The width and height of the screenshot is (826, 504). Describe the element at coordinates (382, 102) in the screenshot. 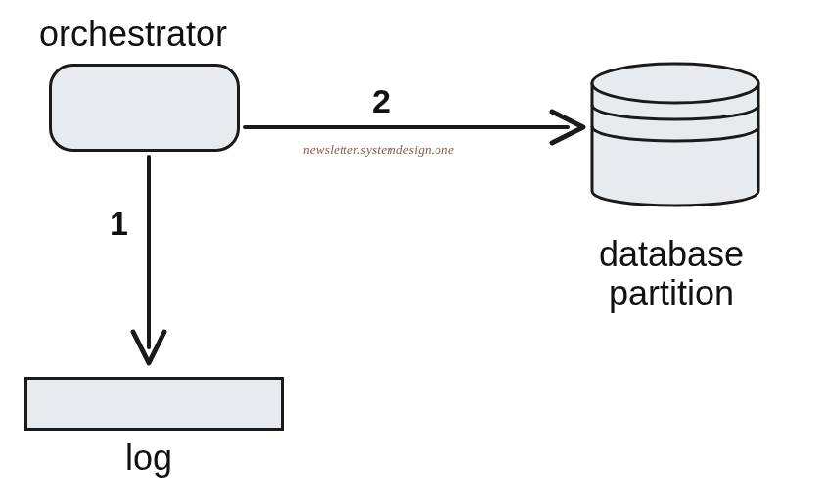

I see `arrow-2-label: 2` at that location.